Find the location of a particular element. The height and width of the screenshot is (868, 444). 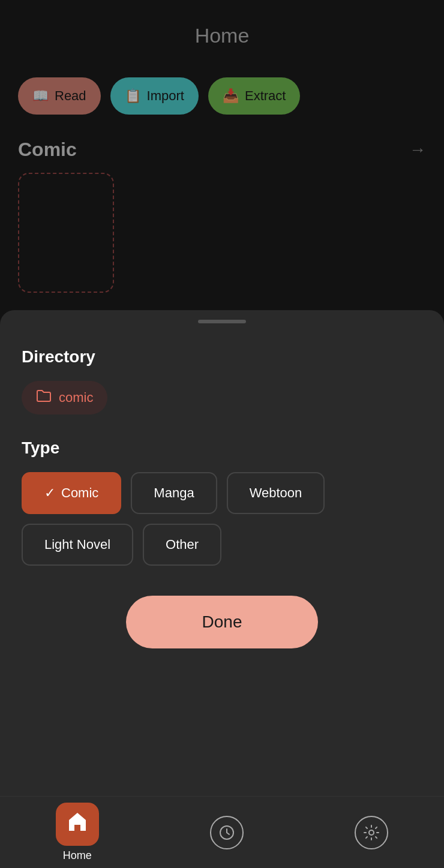

type-manga-button: Manga is located at coordinates (174, 493).